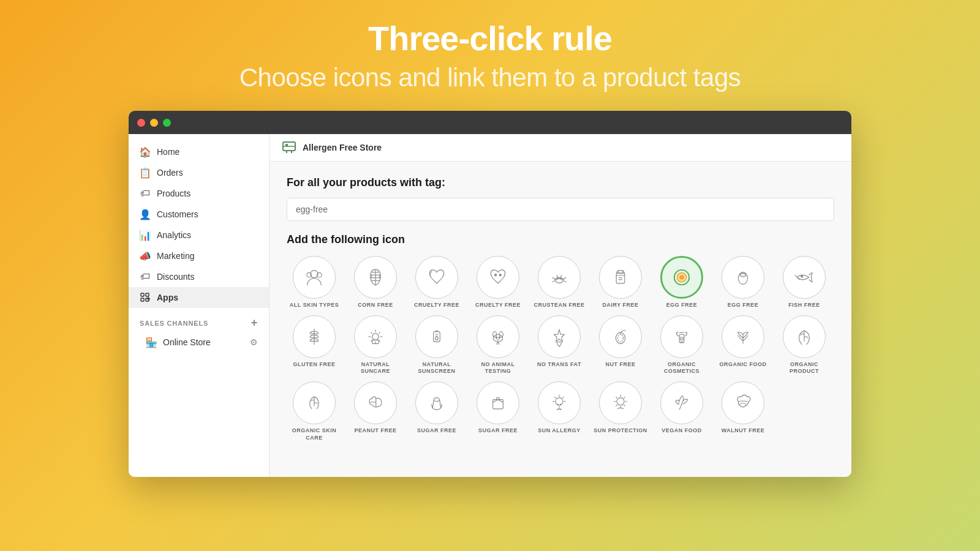 This screenshot has width=980, height=551. I want to click on icon-label-walnut-free: WALNUT FREE, so click(744, 431).